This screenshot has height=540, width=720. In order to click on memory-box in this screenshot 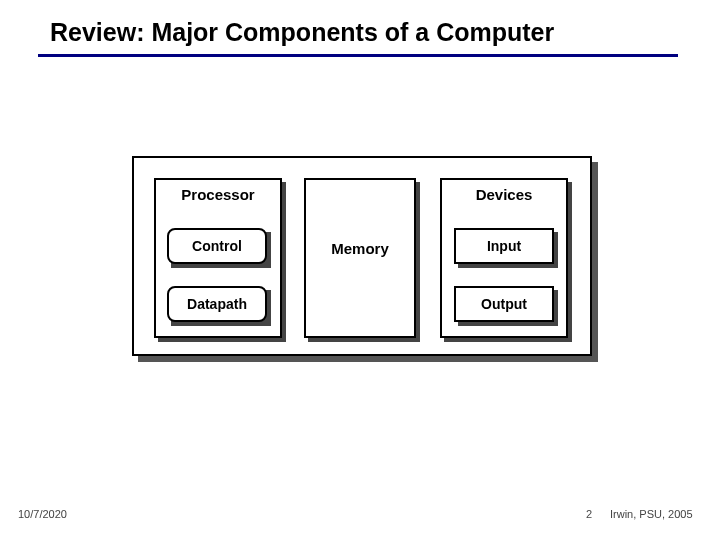, I will do `click(360, 258)`.